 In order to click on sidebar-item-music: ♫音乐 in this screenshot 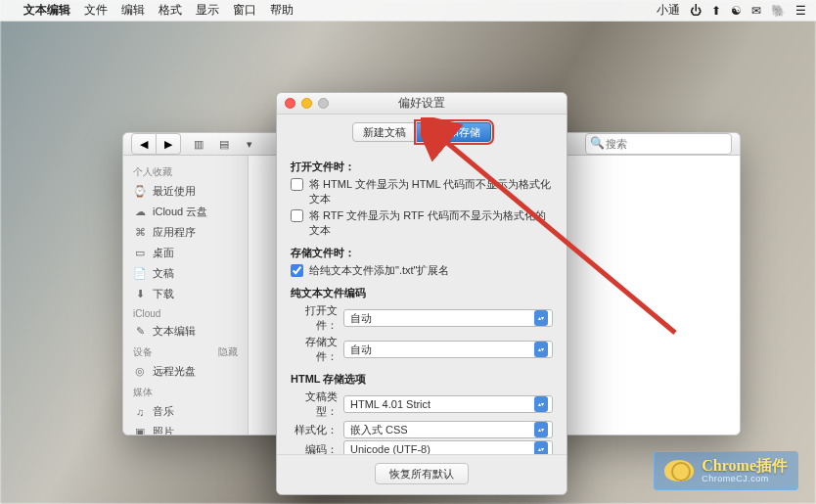, I will do `click(186, 411)`.